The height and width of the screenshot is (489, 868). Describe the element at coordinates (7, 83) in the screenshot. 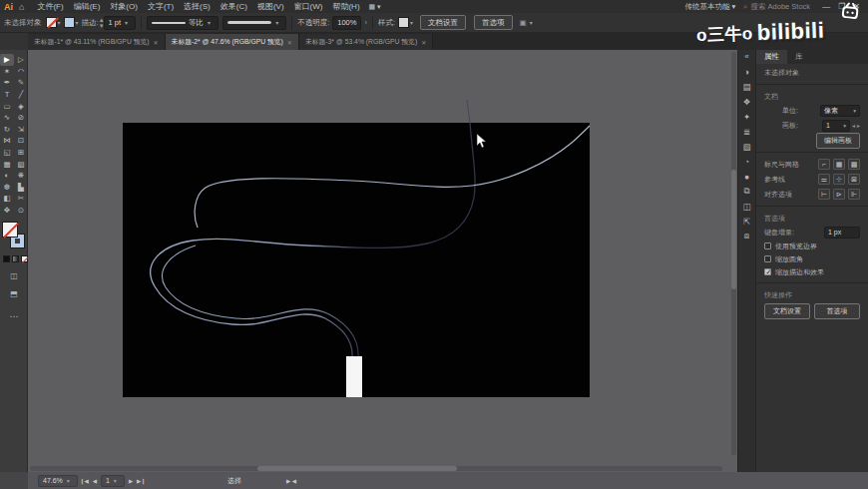

I see `pen-tool: ✒` at that location.